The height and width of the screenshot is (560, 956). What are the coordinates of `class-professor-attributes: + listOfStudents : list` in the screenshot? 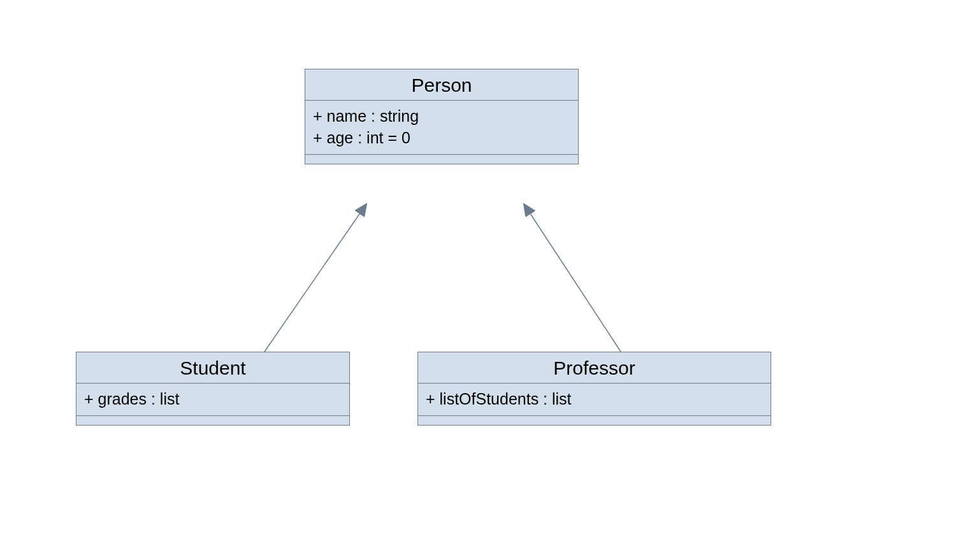 It's located at (594, 400).